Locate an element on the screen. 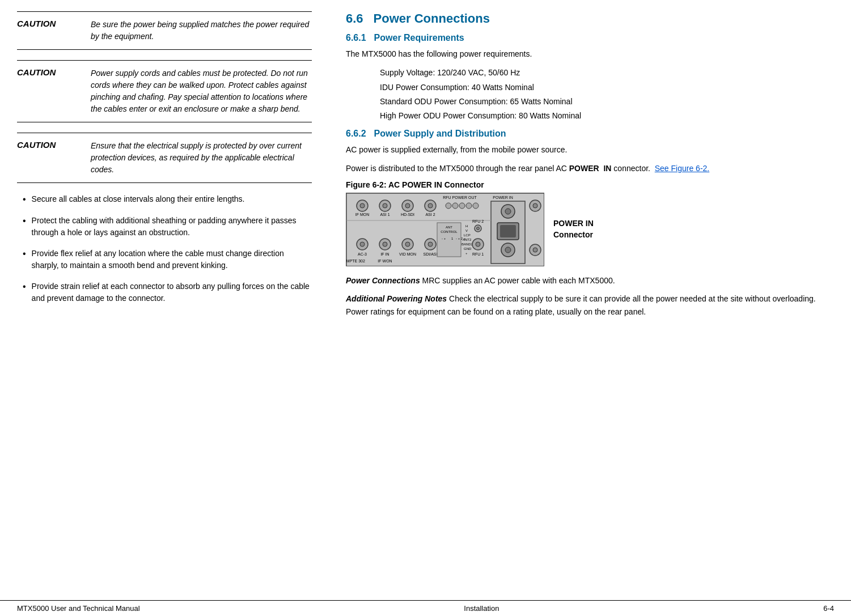 The image size is (851, 616). caution-text-1: Be sure the power being supplied matches… is located at coordinates (201, 31).